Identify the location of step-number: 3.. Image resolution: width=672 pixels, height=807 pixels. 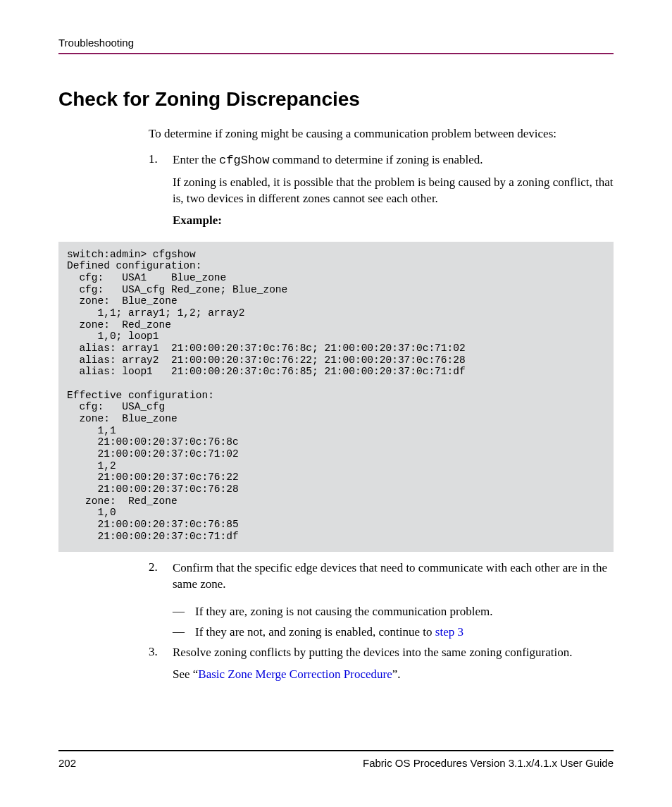
(161, 667).